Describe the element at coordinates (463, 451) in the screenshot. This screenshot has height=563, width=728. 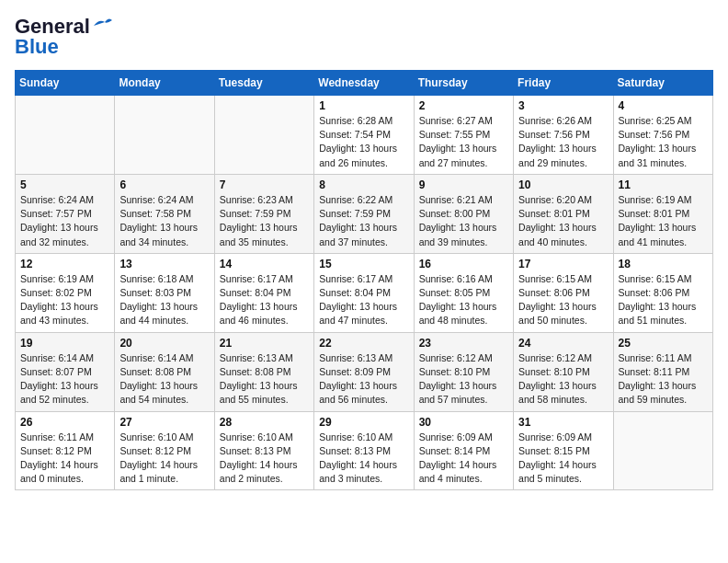
I see `calendar-cell: 30Sunrise: 6:09 AMSunset: 8:14 PMDayligh…` at that location.